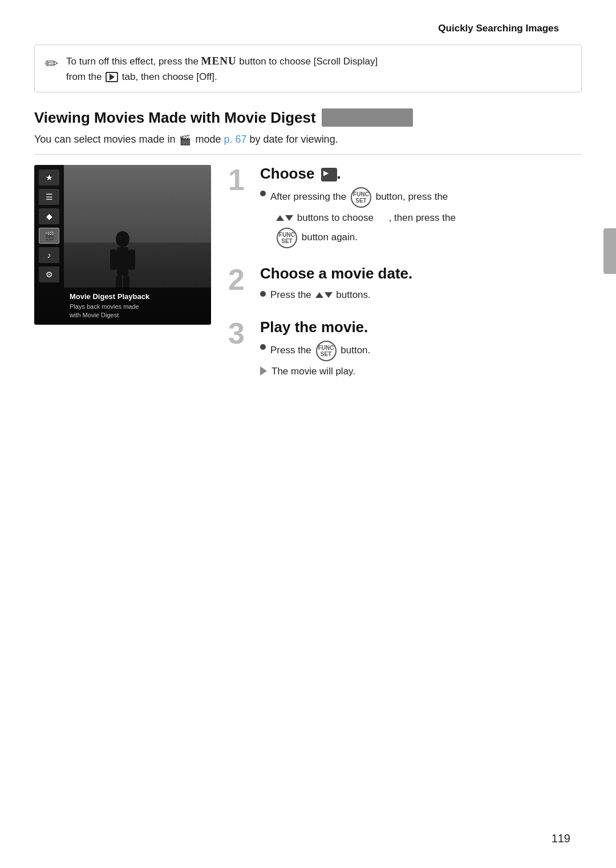 The image size is (616, 868). What do you see at coordinates (308, 144) in the screenshot?
I see `section-subtitle: You can select movies made in 🎬 mode p. …` at bounding box center [308, 144].